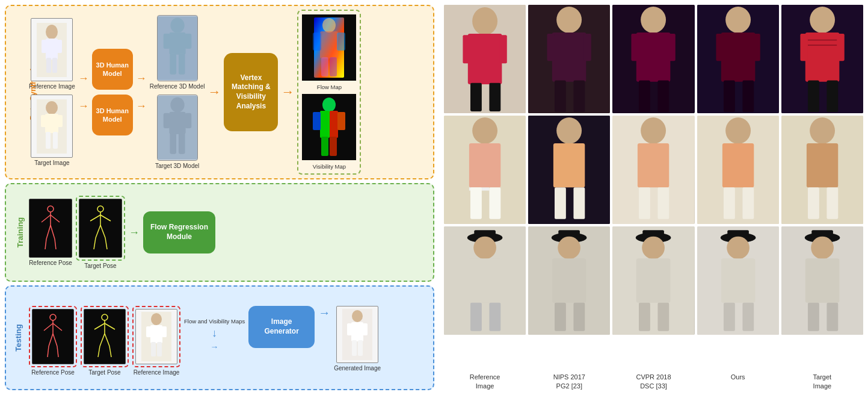 Image resolution: width=868 pixels, height=395 pixels. What do you see at coordinates (485, 170) in the screenshot?
I see `grid-r2c1` at bounding box center [485, 170].